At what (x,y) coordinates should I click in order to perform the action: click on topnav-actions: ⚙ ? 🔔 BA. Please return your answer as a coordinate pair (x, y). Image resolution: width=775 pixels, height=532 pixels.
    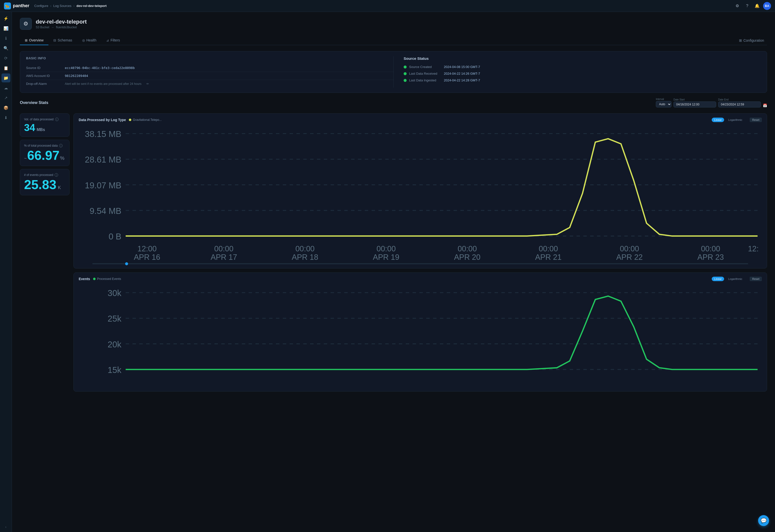
    Looking at the image, I should click on (752, 6).